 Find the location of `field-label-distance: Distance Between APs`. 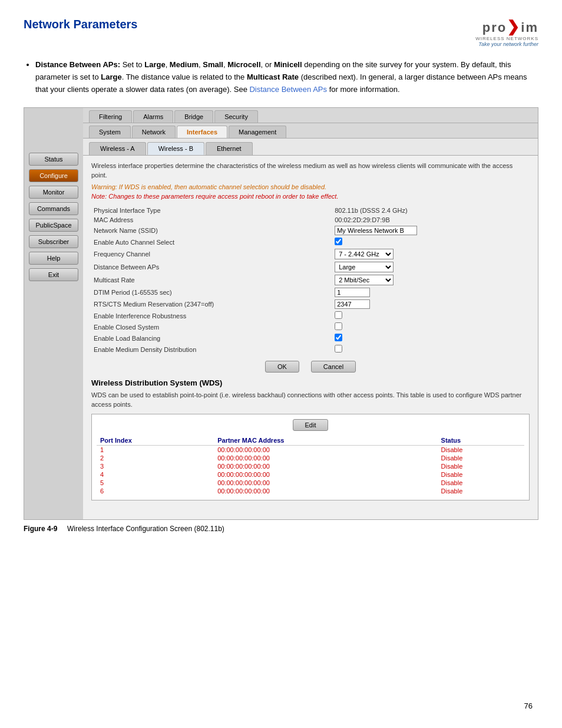

field-label-distance: Distance Between APs is located at coordinates (212, 267).